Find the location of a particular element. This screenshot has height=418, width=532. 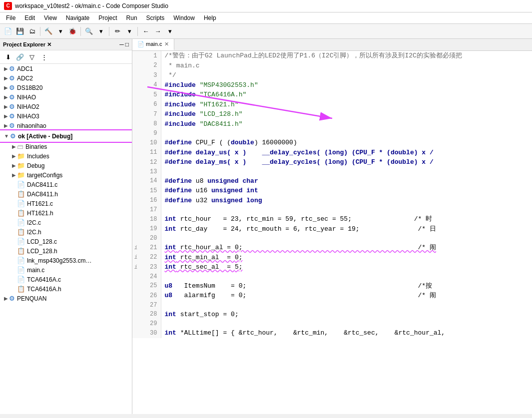

tree-item-debug: ▶ 📁 Debug is located at coordinates (66, 166).